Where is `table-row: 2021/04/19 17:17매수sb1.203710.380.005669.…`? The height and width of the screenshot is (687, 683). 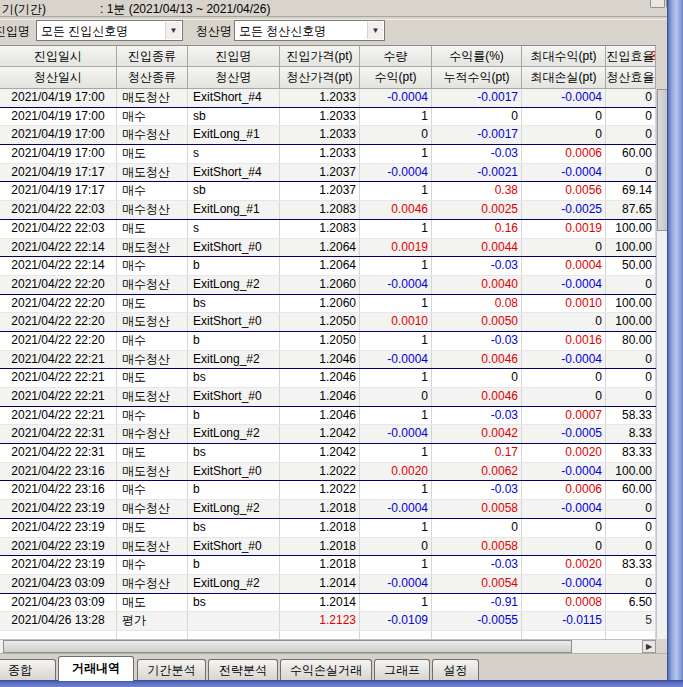 table-row: 2021/04/19 17:17매수sb1.203710.380.005669.… is located at coordinates (328, 192).